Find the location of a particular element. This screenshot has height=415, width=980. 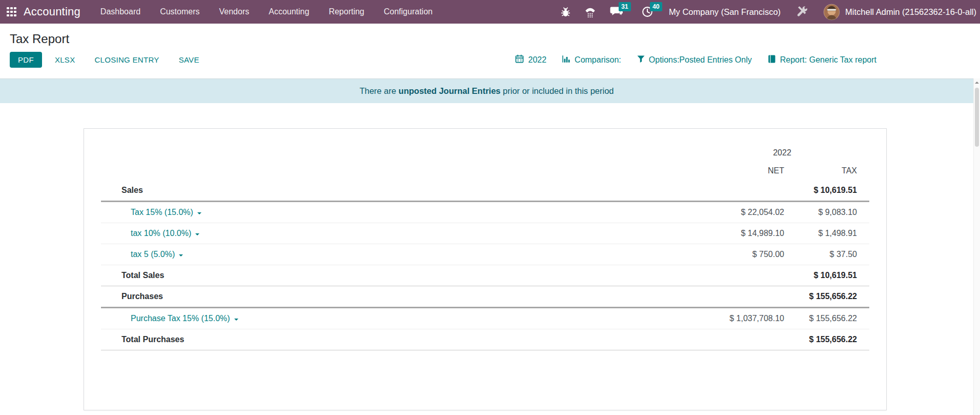

nav-menu: DashboardCustomersVendorsAccountingRepor… is located at coordinates (267, 12).